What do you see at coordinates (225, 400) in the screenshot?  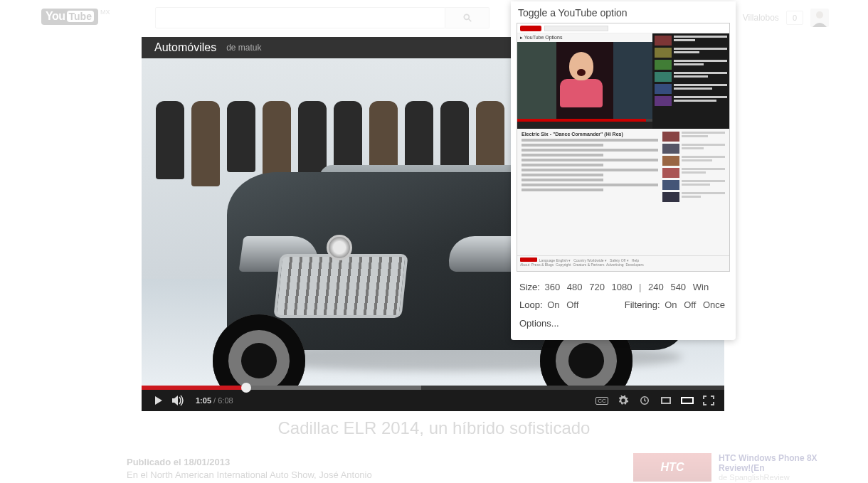 I see `time-total: 6:08` at bounding box center [225, 400].